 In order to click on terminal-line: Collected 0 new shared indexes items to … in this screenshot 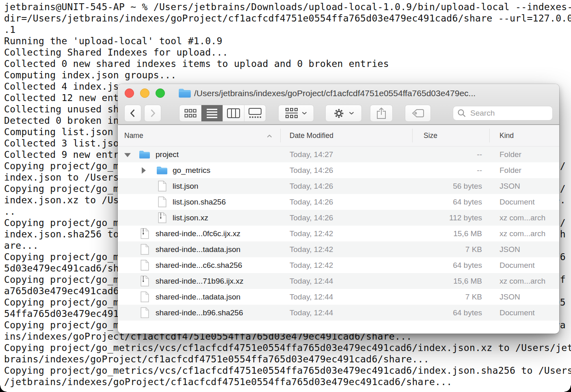, I will do `click(288, 64)`.